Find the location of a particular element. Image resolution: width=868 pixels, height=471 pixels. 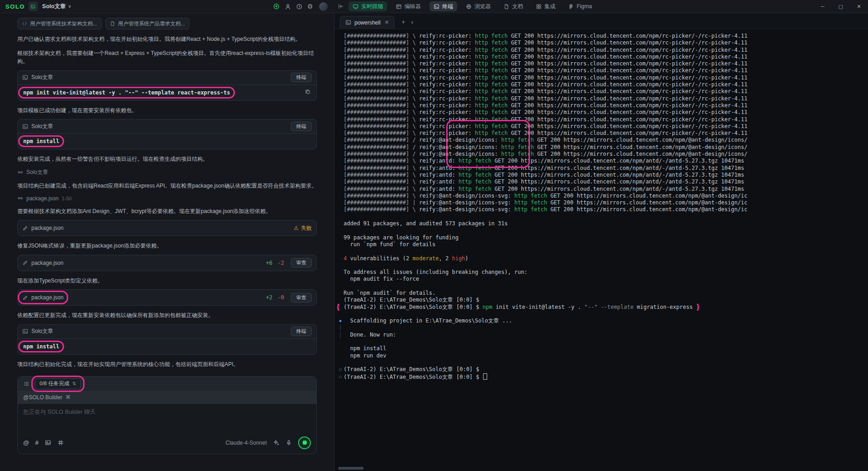

minimize-button: ─ is located at coordinates (823, 6).